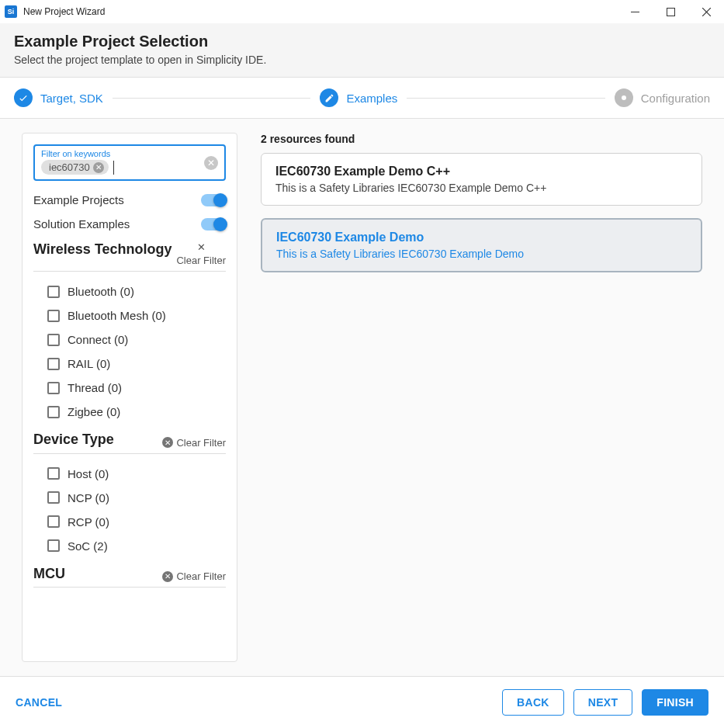 This screenshot has width=724, height=728. Describe the element at coordinates (130, 224) in the screenshot. I see `toggle-solution-examples: Solution Examples` at that location.